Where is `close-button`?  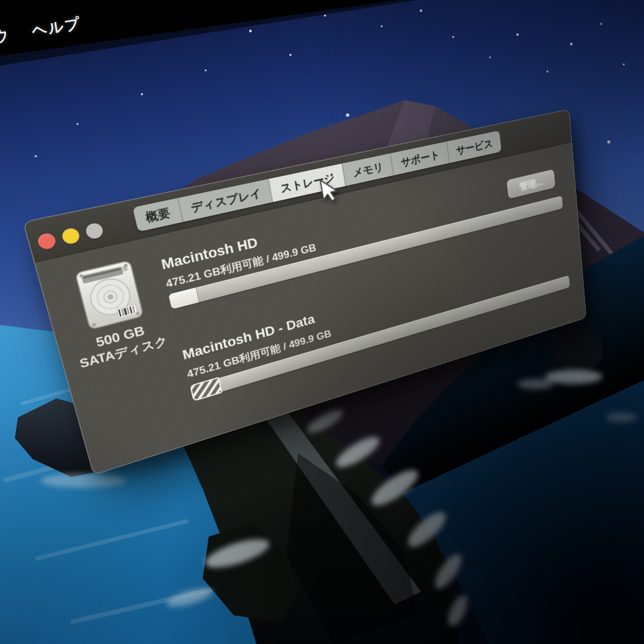
close-button is located at coordinates (47, 241).